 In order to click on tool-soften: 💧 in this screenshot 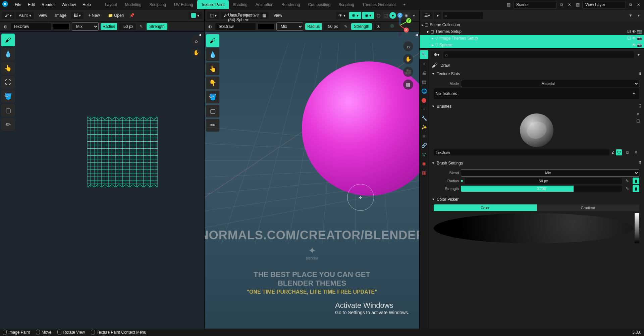, I will do `click(8, 54)`.